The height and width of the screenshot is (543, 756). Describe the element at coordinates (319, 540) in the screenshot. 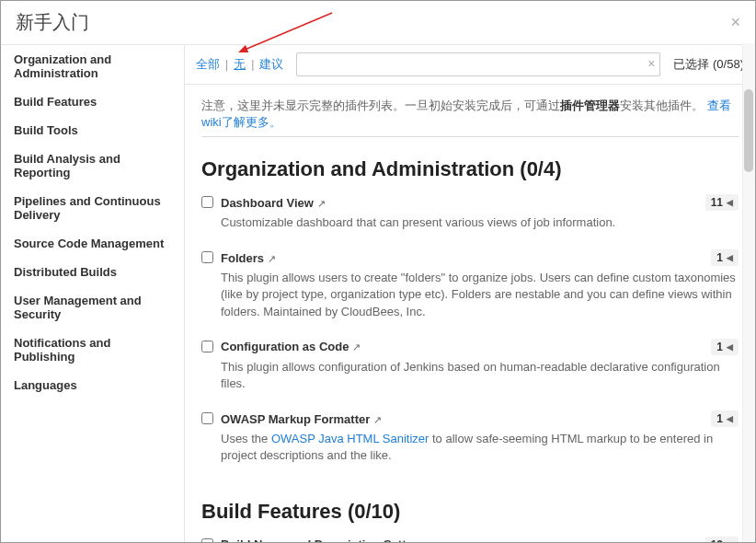

I see `plugin-name: Build Name and Description Setter` at that location.